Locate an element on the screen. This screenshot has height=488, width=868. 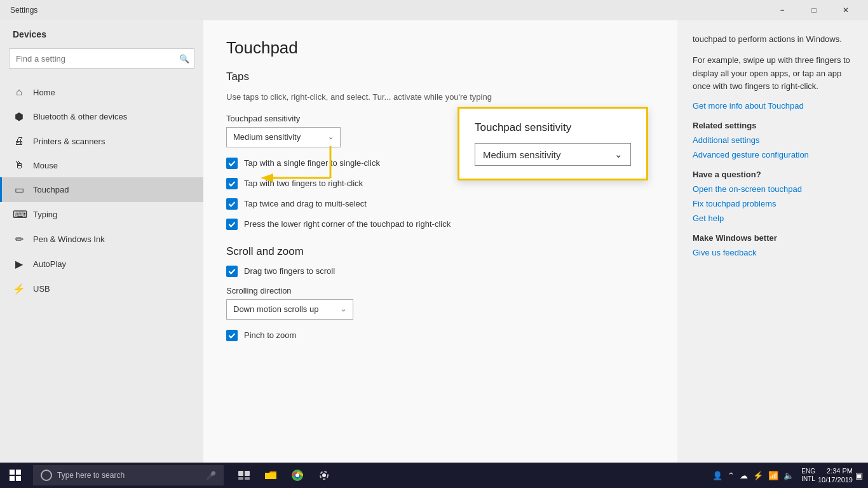
sidebar-item-label: Pen & Windows Ink is located at coordinates (69, 239).